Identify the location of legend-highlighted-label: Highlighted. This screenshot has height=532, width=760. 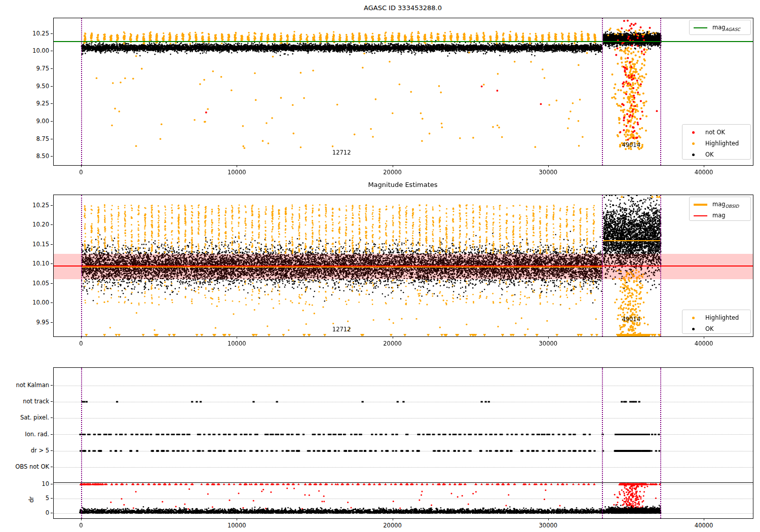
(722, 143).